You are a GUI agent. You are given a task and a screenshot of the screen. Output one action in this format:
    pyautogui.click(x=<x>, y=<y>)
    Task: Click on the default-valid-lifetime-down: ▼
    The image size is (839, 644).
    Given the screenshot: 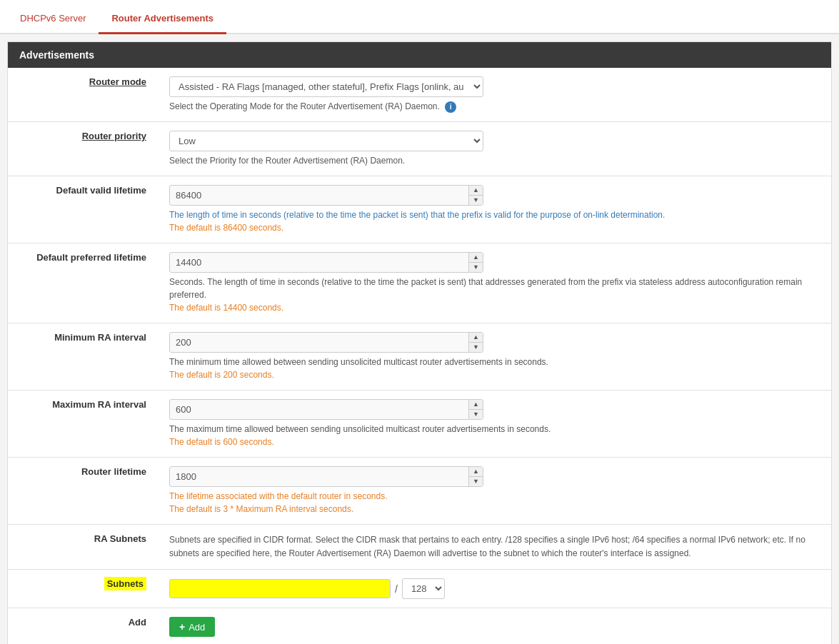 What is the action you would take?
    pyautogui.click(x=476, y=200)
    